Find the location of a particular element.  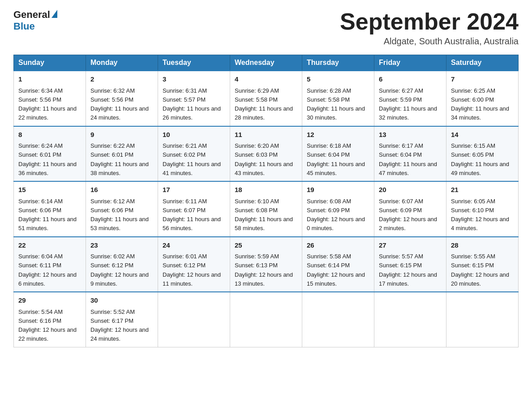

day-info: Sunrise: 6:20 AMSunset: 6:03 PMDaylight:… is located at coordinates (264, 159).